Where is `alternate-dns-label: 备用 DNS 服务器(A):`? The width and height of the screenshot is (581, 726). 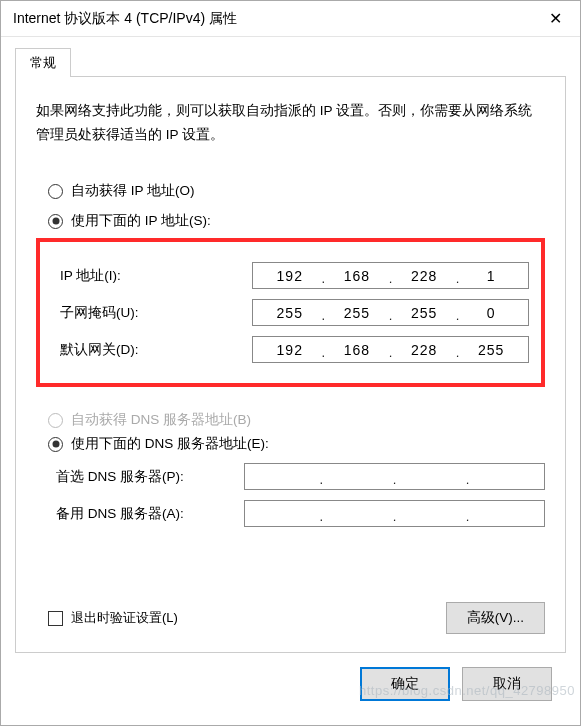 alternate-dns-label: 备用 DNS 服务器(A): is located at coordinates (136, 514).